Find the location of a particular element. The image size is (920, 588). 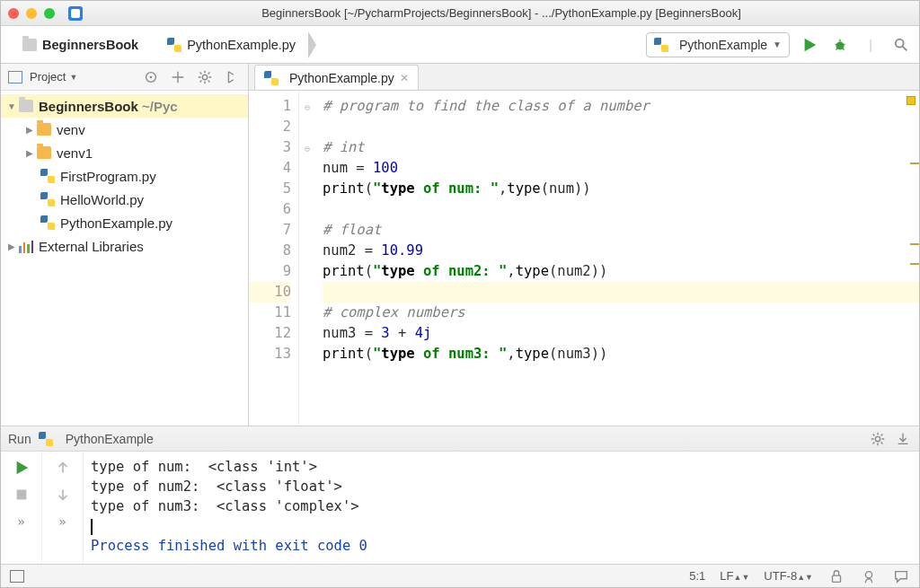

app-icon is located at coordinates (75, 13).